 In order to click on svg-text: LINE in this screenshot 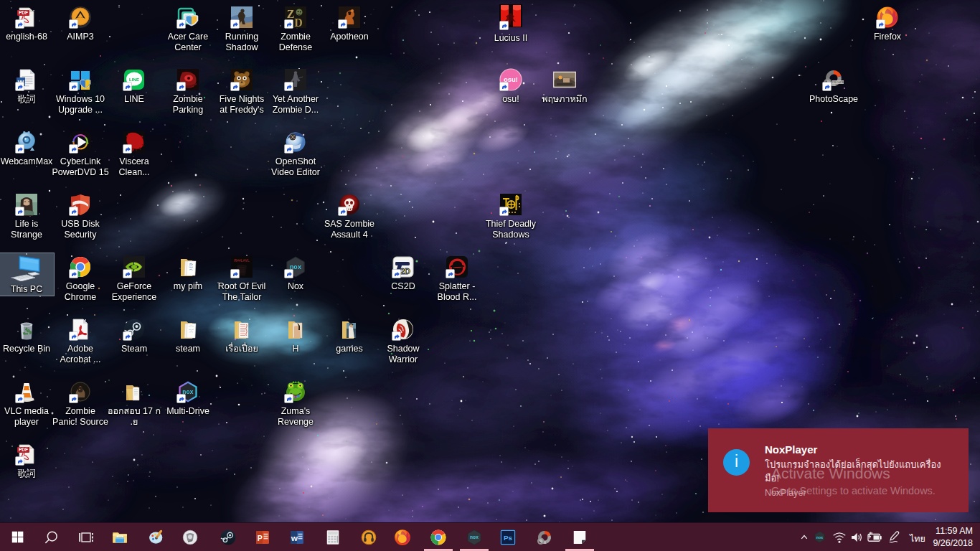, I will do `click(134, 79)`.